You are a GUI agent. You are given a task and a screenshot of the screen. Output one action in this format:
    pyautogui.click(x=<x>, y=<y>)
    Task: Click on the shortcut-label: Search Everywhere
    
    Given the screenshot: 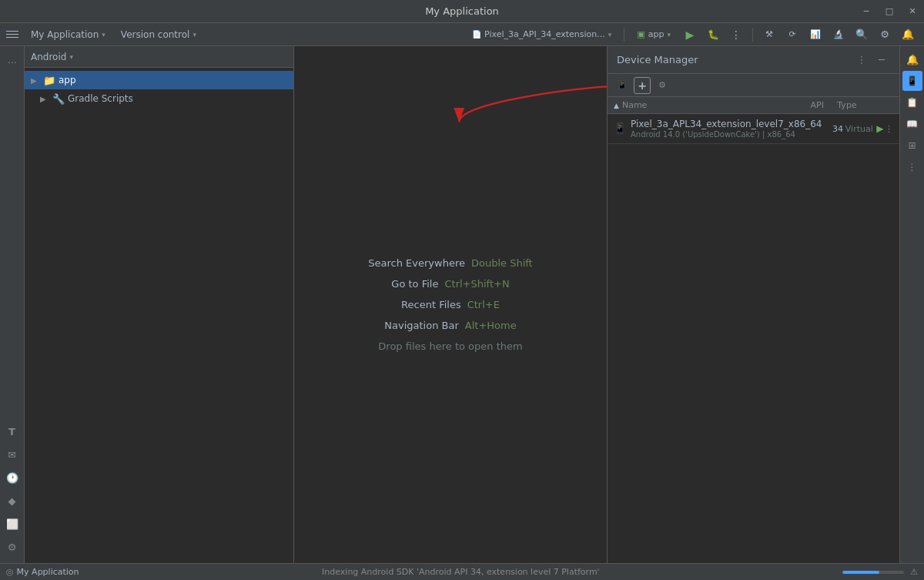 What is the action you would take?
    pyautogui.click(x=417, y=263)
    